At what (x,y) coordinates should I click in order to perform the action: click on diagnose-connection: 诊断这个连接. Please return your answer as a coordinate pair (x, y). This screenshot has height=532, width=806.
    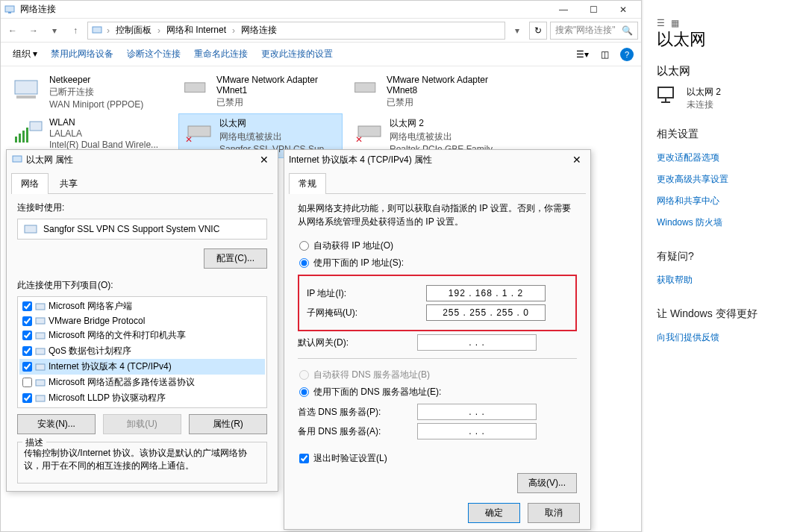
    Looking at the image, I should click on (154, 54).